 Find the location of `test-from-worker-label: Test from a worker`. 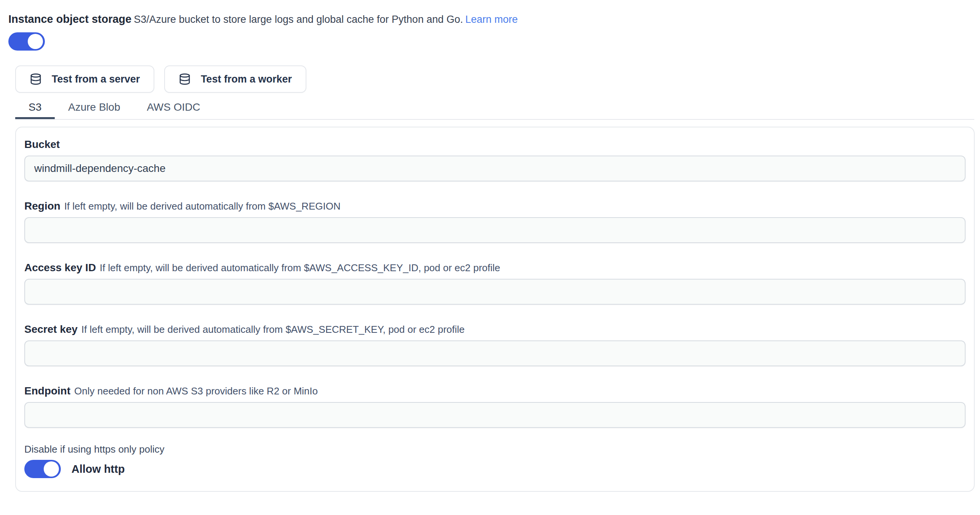

test-from-worker-label: Test from a worker is located at coordinates (247, 79).